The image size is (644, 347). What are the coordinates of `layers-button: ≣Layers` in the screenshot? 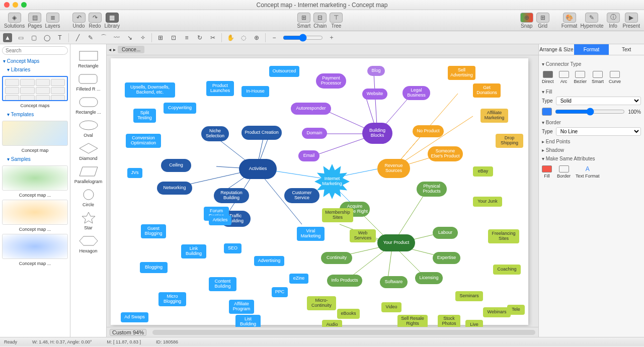 It's located at (53, 21).